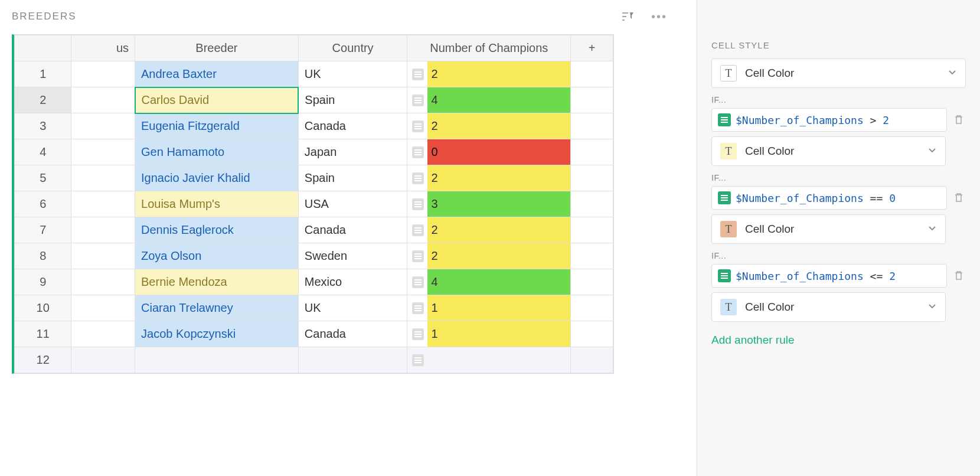 The image size is (980, 476). What do you see at coordinates (314, 230) in the screenshot?
I see `table-row: 7Dennis EaglerockCanada2` at bounding box center [314, 230].